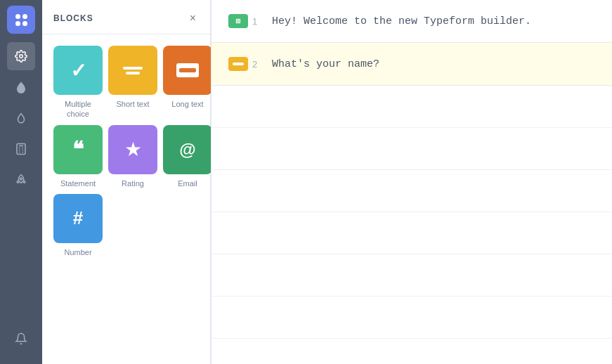 The image size is (612, 364). Describe the element at coordinates (21, 180) in the screenshot. I see `rocket-icon` at that location.